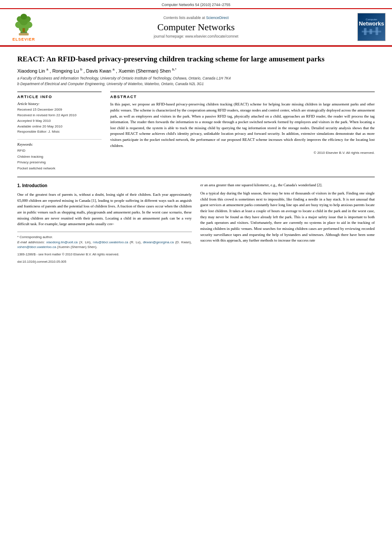  What do you see at coordinates (60, 121) in the screenshot?
I see `history-accepted: Accepted 9 May 2010` at bounding box center [60, 121].